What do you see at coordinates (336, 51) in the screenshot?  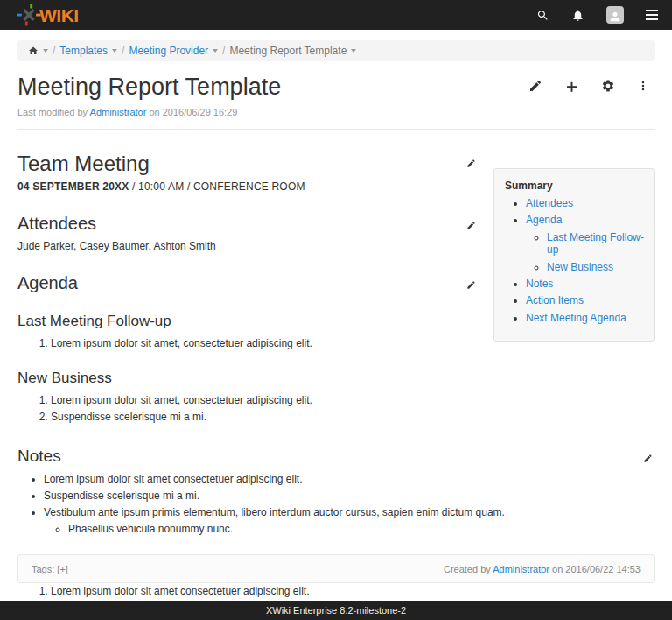 I see `breadcrumb: / Templates / Meeting Provider / Meeting…` at bounding box center [336, 51].